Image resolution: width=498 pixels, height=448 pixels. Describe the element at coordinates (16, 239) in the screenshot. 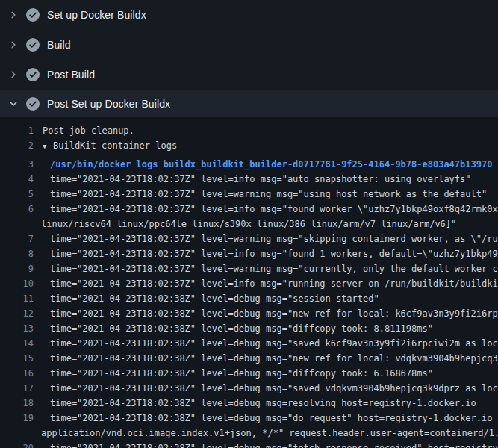

I see `line-number: 7` at that location.